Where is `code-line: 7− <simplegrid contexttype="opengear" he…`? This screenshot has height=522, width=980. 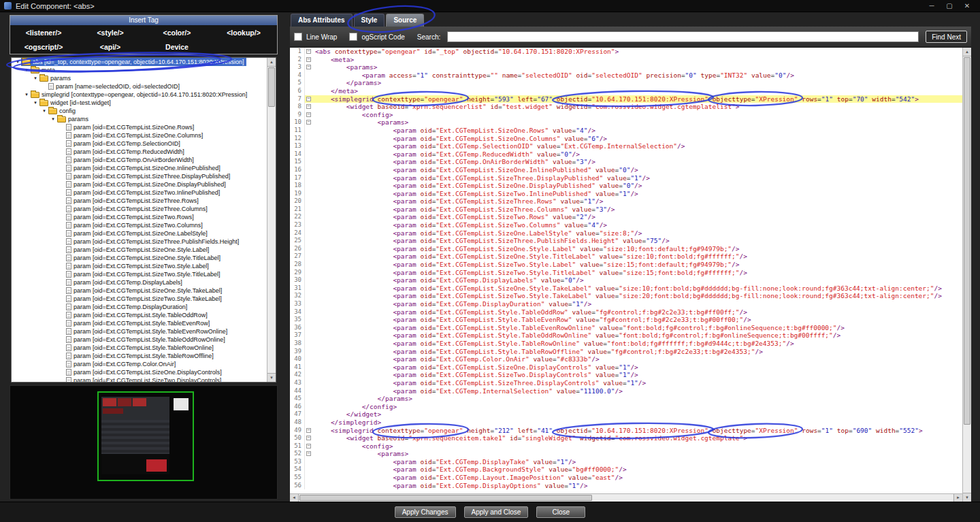
code-line: 7− <simplegrid contexttype="opengear" he… is located at coordinates (626, 99).